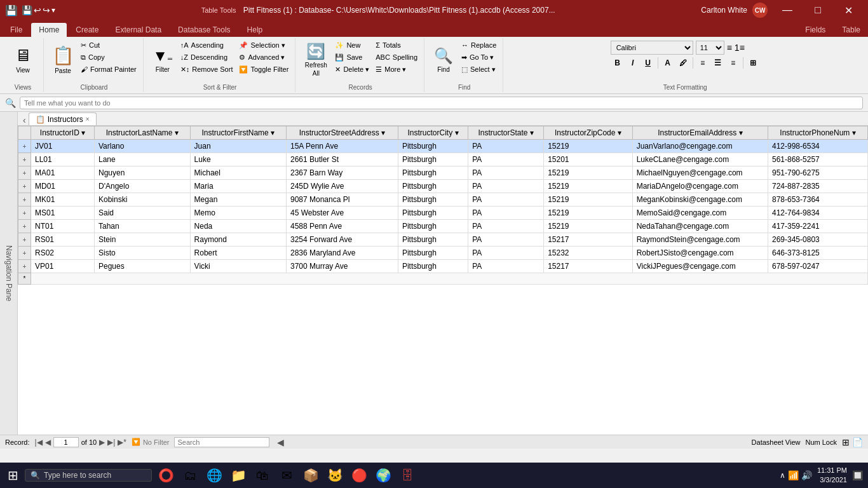 The height and width of the screenshot is (488, 868). I want to click on table-row: + MD01 D'Angelo Maria 245D Wylie Ave Pit…, so click(444, 187).